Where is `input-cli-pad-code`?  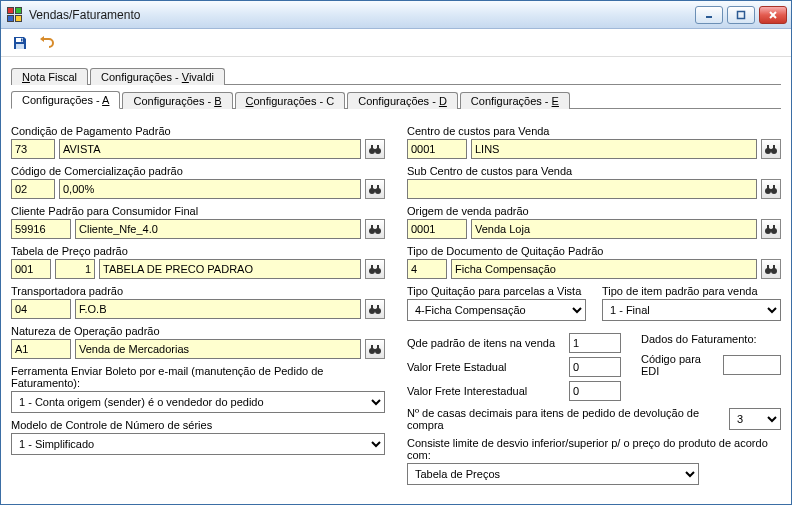 input-cli-pad-code is located at coordinates (41, 229).